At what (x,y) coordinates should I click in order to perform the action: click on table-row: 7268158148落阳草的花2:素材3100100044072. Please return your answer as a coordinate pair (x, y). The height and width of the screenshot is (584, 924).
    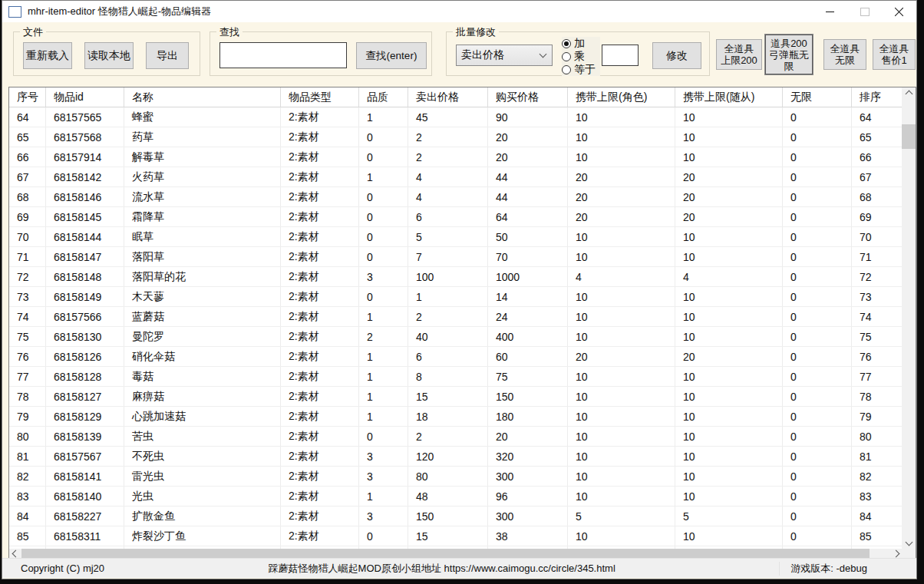
    Looking at the image, I should click on (456, 277).